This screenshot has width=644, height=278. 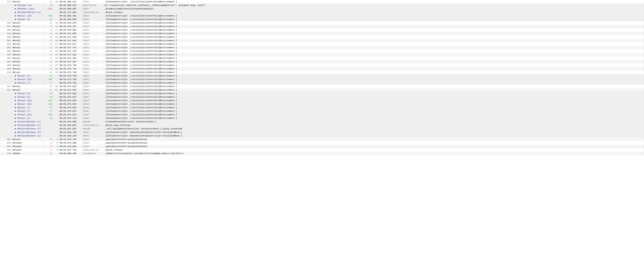 I want to click on row-library: Roundr, so click(x=93, y=129).